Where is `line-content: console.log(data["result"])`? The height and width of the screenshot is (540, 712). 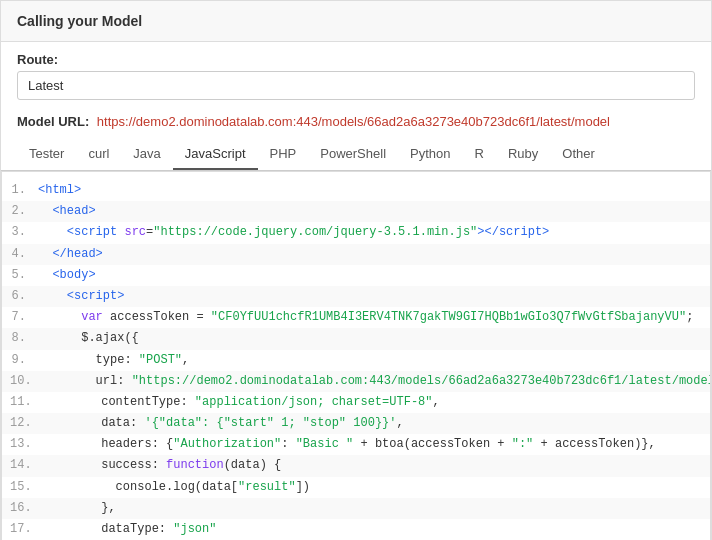
line-content: console.log(data["result"]) is located at coordinates (377, 488).